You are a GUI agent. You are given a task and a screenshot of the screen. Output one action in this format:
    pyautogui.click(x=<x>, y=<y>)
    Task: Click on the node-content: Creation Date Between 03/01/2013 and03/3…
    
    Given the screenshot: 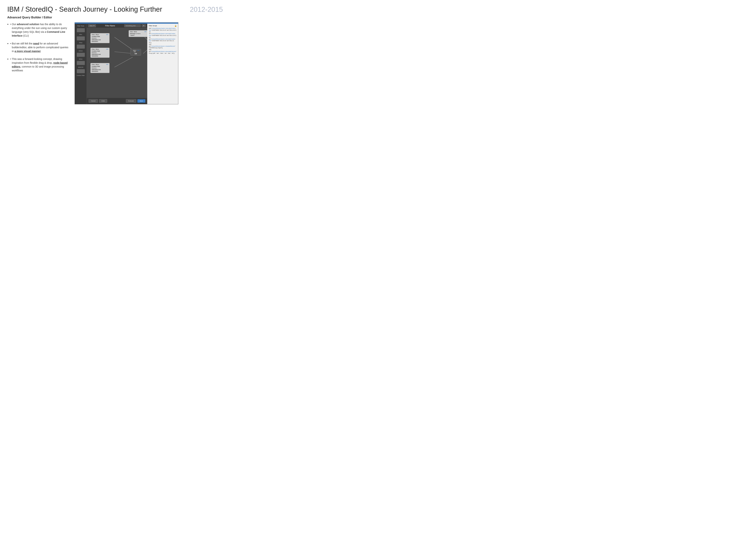 What is the action you would take?
    pyautogui.click(x=100, y=69)
    